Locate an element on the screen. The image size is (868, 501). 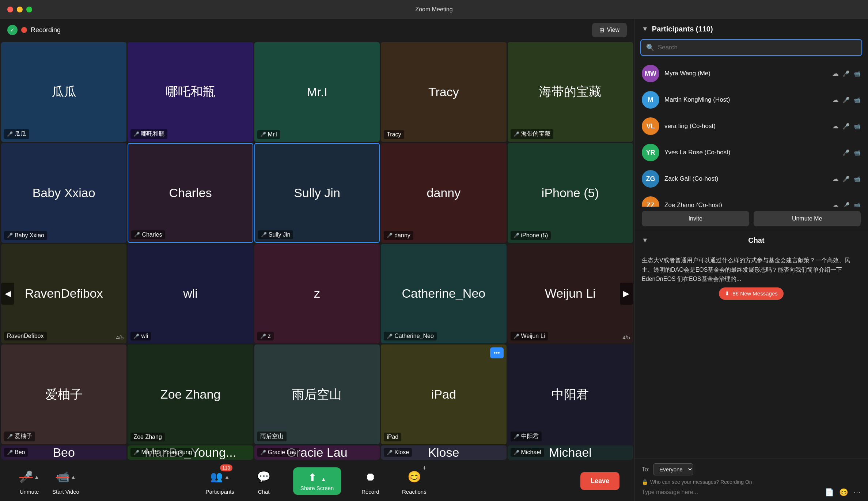
participant-name-small: iPad is located at coordinates (393, 437).